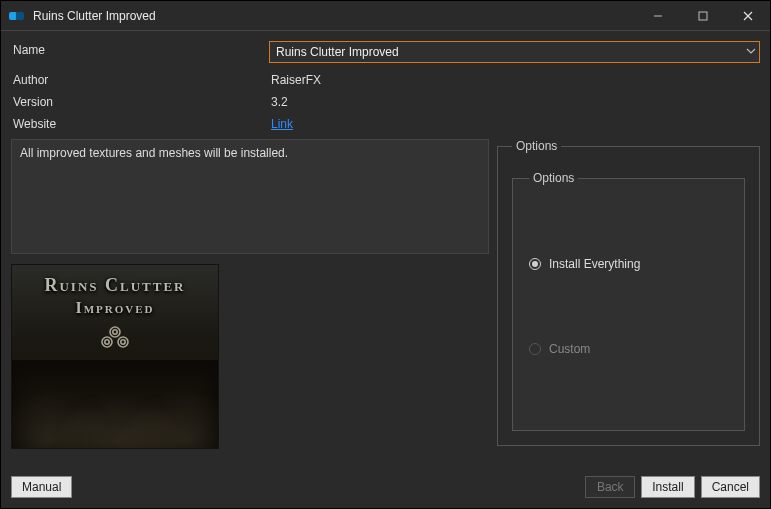 Image resolution: width=771 pixels, height=509 pixels. Describe the element at coordinates (570, 349) in the screenshot. I see `radio-label: Custom` at that location.